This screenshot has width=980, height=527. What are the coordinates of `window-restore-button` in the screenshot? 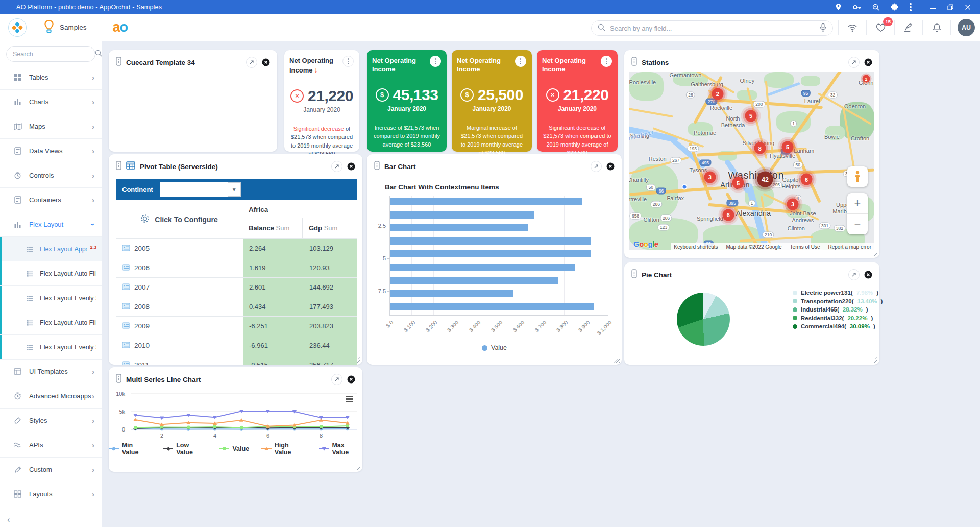 It's located at (950, 7).